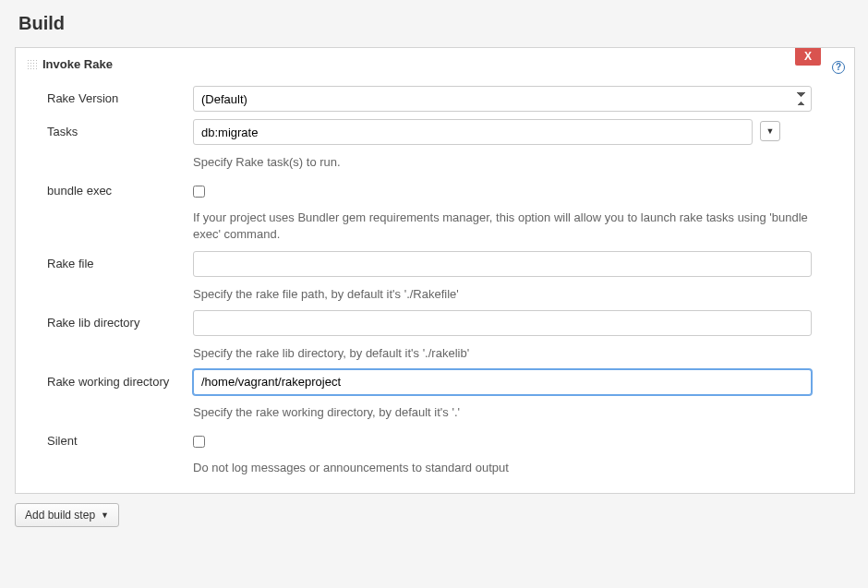  What do you see at coordinates (838, 67) in the screenshot?
I see `help-icon: ?` at bounding box center [838, 67].